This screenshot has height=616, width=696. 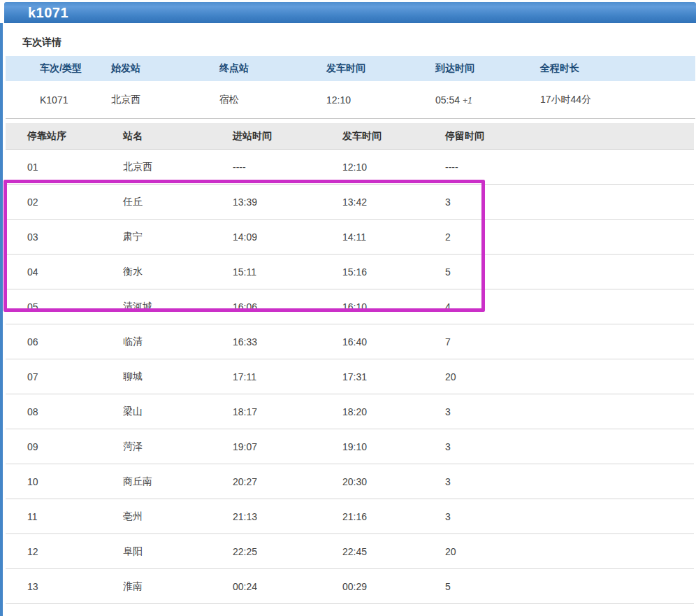 I want to click on stop-station-cell: 商丘南, so click(x=177, y=482).